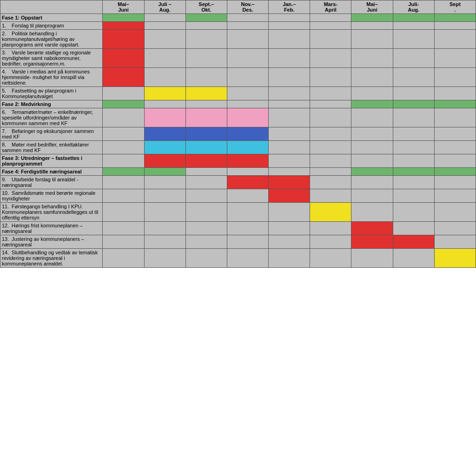  What do you see at coordinates (52, 196) in the screenshot?
I see `row-label: 10. Samrådsmøte med berørte regionale my…` at bounding box center [52, 196].